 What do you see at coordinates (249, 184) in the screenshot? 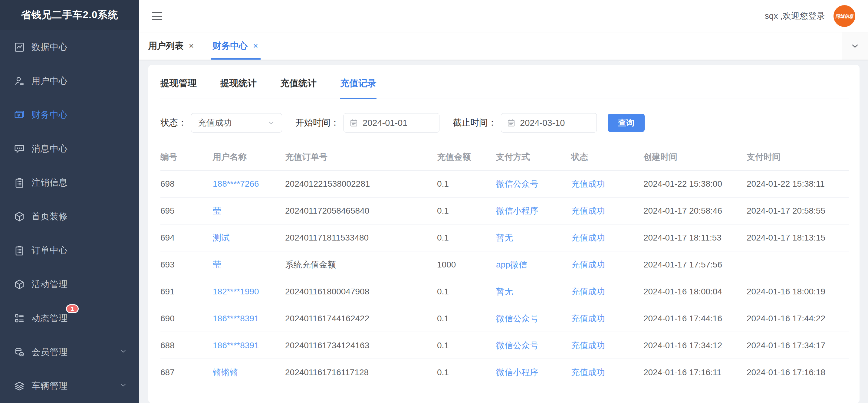
I see `cell-username-link: 188****7266` at bounding box center [249, 184].